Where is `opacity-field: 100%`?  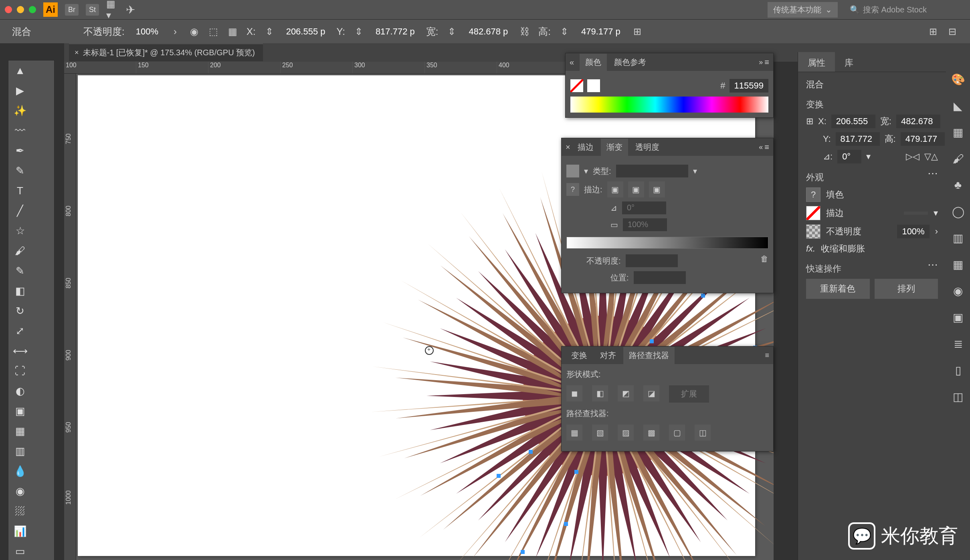
opacity-field: 100% is located at coordinates (913, 232).